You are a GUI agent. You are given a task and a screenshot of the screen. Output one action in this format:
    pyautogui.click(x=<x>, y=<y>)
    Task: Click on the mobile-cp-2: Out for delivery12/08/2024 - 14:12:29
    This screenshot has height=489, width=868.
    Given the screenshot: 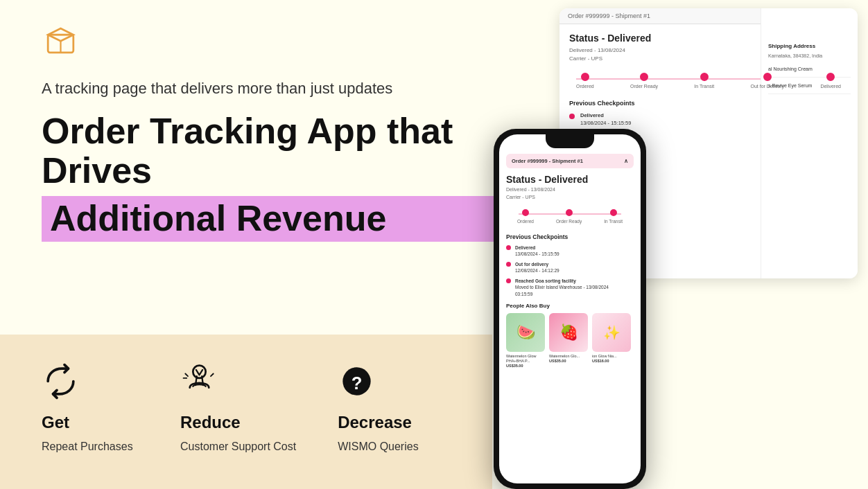 What is the action you would take?
    pyautogui.click(x=570, y=267)
    